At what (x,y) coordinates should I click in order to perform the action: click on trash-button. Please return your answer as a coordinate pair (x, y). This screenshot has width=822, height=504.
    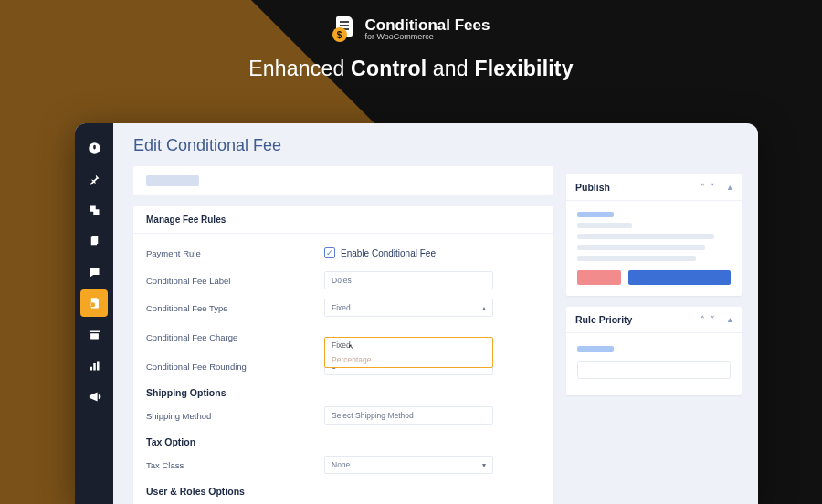
    Looking at the image, I should click on (599, 278).